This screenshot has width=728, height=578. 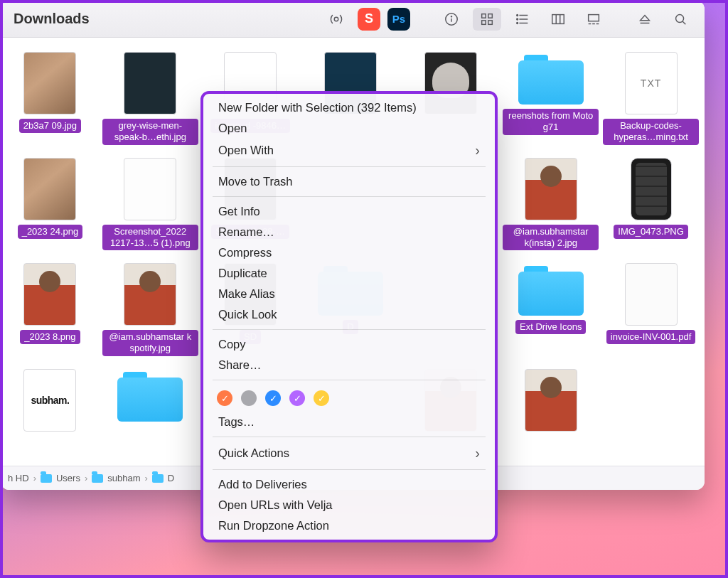 I want to click on file-item: grey-wise-men-speak-b…ethi.jpg, so click(x=151, y=98).